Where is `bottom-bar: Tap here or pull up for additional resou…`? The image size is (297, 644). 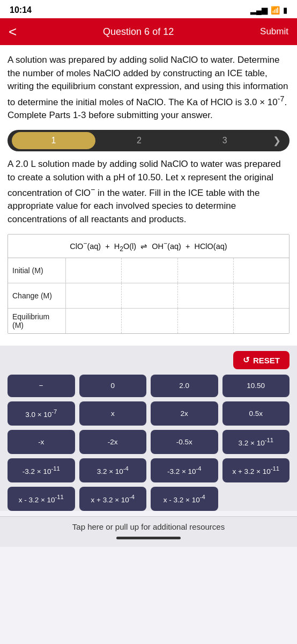
bottom-bar: Tap here or pull up for additional resou… is located at coordinates (148, 531).